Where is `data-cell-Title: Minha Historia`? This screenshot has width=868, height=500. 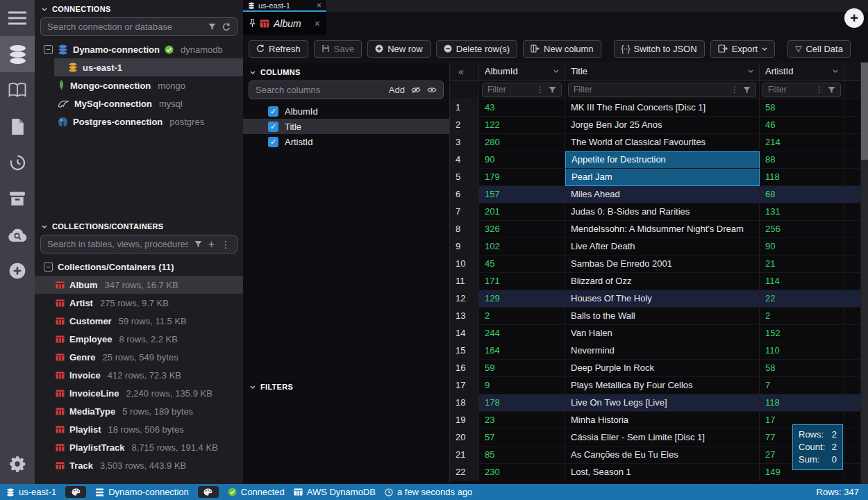
data-cell-Title: Minha Historia is located at coordinates (662, 421).